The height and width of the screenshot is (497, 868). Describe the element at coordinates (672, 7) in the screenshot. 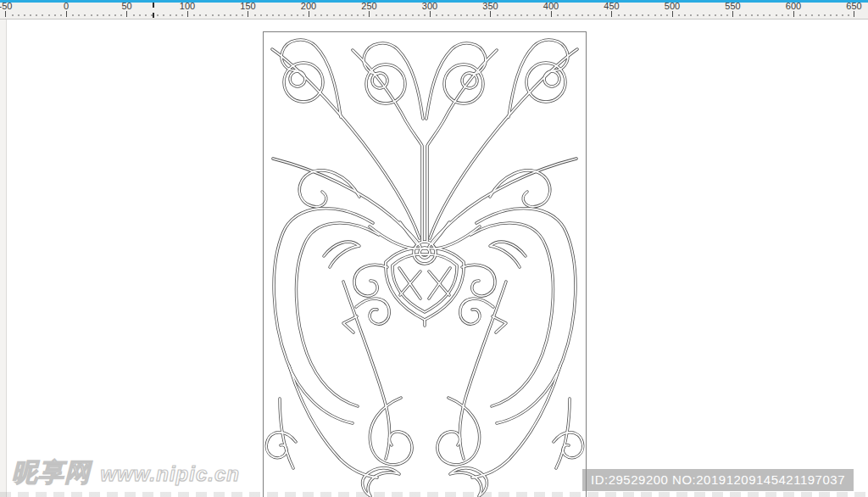

I see `ruler-label: 500` at that location.